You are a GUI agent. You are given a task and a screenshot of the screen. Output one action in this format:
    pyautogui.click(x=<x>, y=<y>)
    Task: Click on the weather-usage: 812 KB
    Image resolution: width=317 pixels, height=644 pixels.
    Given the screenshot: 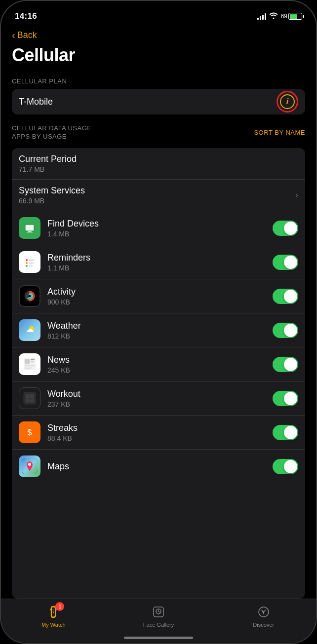 What is the action you would take?
    pyautogui.click(x=160, y=336)
    